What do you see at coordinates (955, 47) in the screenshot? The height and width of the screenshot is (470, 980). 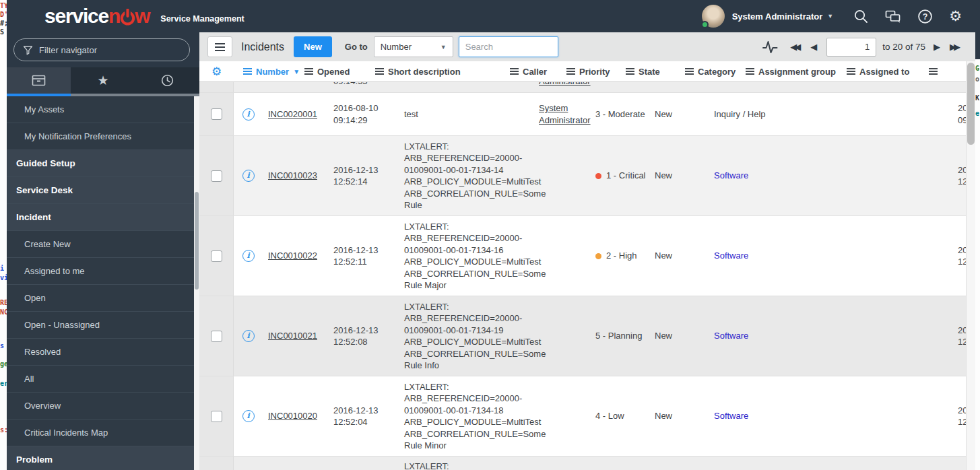 I see `last-page-button: ▶▶` at bounding box center [955, 47].